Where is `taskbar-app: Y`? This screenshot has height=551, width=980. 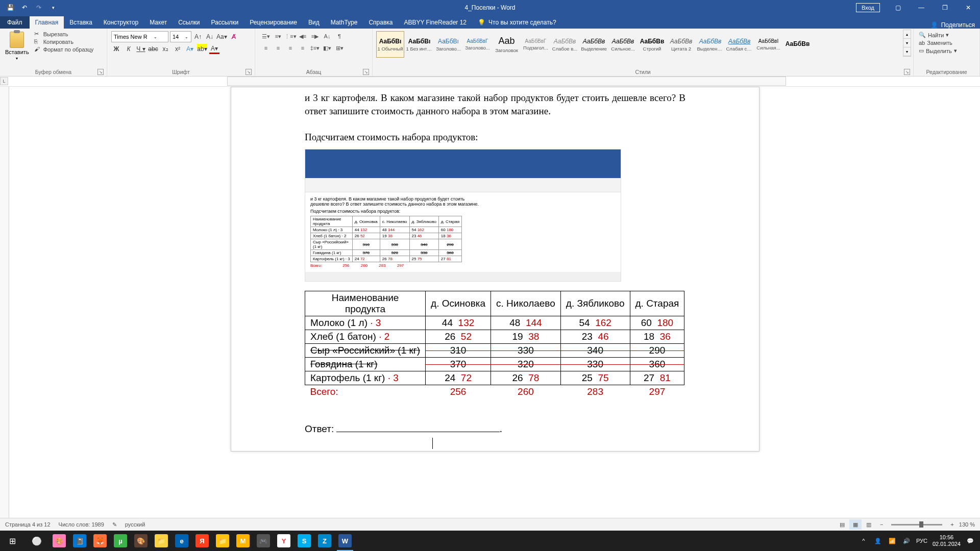
taskbar-app: Y is located at coordinates (284, 541).